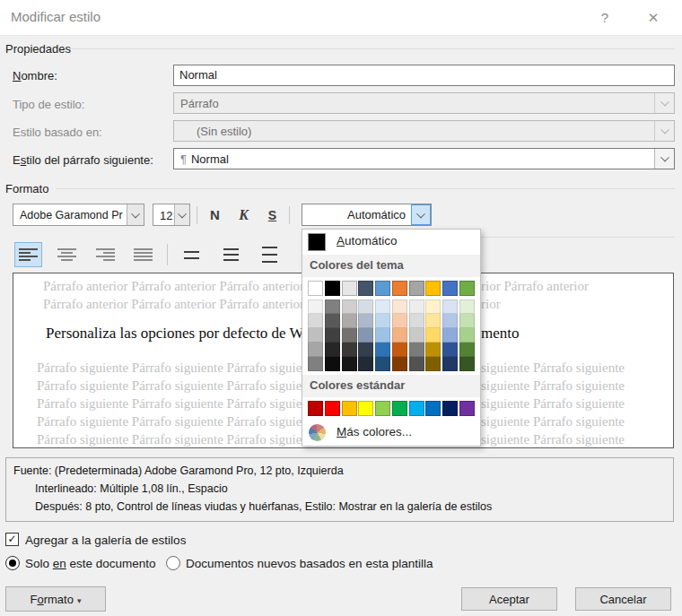  I want to click on line-spacing-single-button, so click(191, 255).